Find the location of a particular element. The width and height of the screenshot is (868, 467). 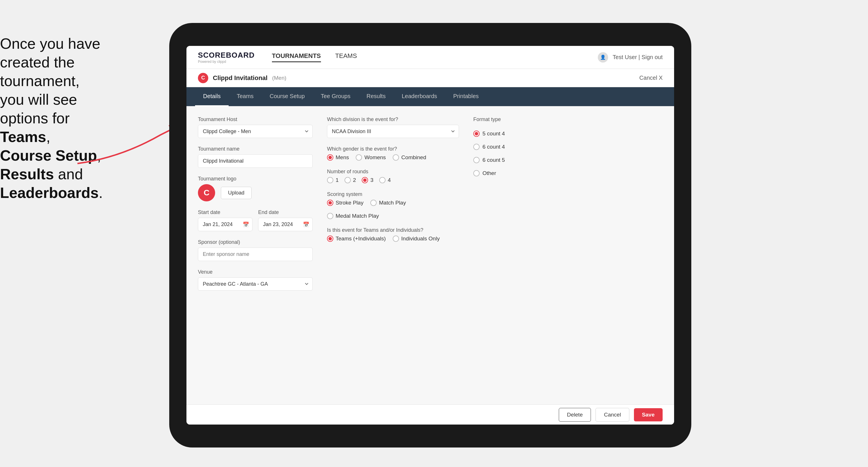

division-group: Which division is the event for? NCAA Di… is located at coordinates (393, 127).